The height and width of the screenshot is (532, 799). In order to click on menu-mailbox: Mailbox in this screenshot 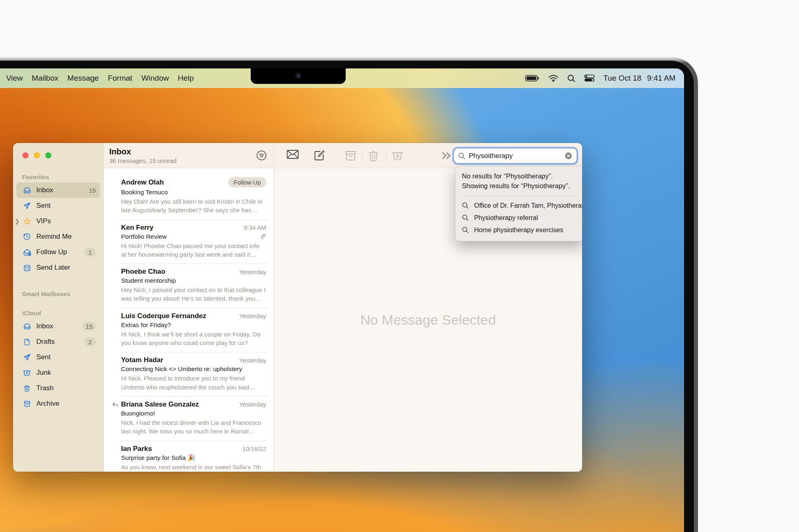, I will do `click(45, 78)`.